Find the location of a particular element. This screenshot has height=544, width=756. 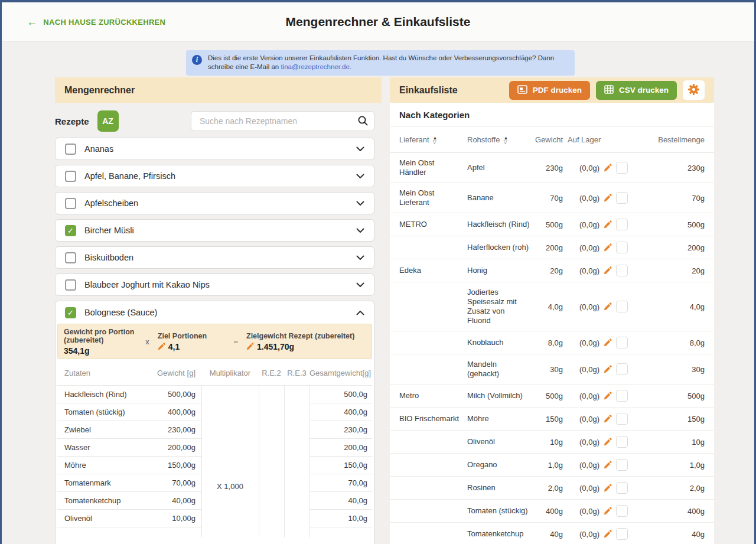

section-title: Nach Kategorien is located at coordinates (552, 115).